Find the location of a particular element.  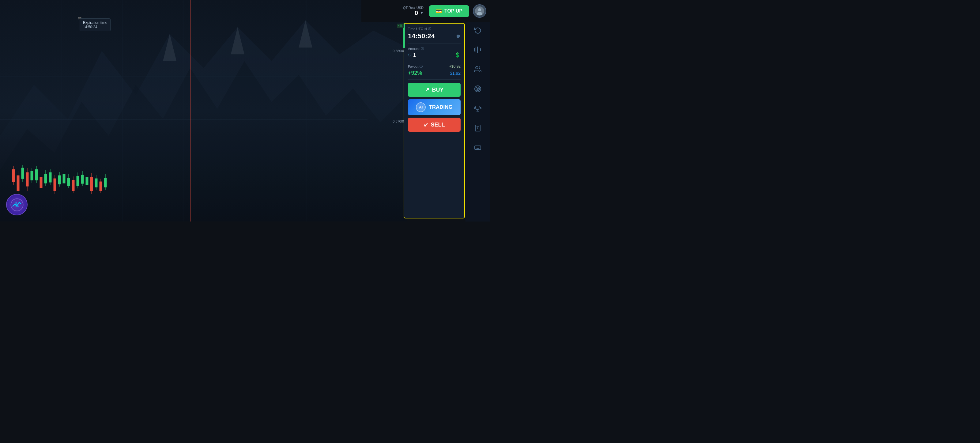

price-low-label: 0.87000 is located at coordinates (399, 121).